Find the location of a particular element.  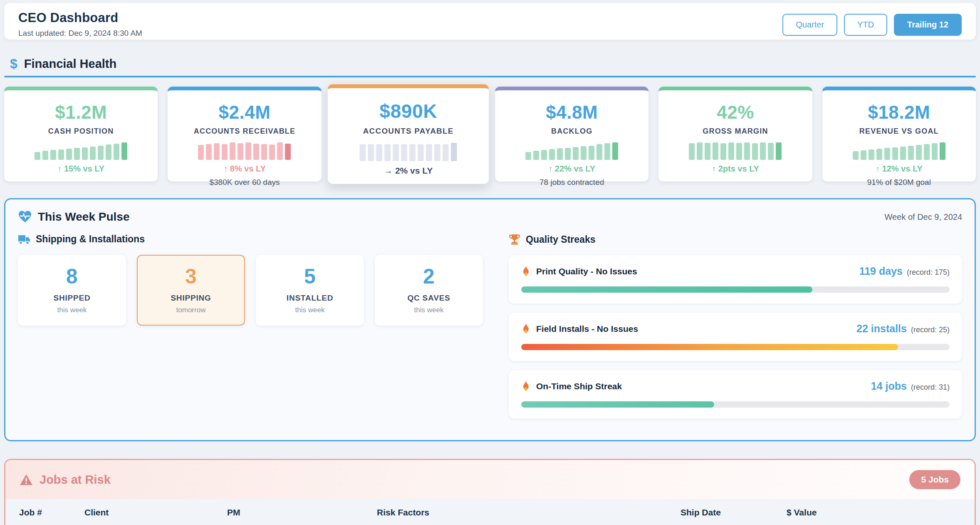

jobs-at-risk-header: Jobs at Risk 5 Jobs is located at coordinates (490, 480).